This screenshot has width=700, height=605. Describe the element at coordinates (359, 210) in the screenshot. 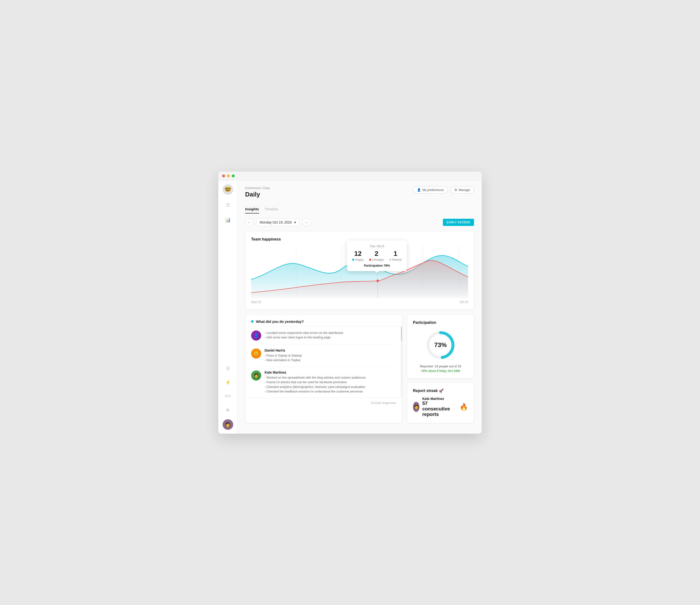

I see `tab-bar: Insights Timeline` at that location.